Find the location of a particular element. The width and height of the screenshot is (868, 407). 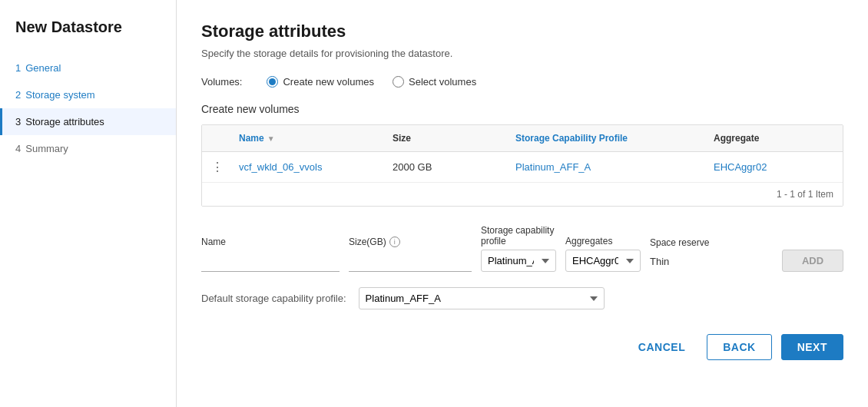

radio-select-volumes: Select volumes is located at coordinates (435, 81).